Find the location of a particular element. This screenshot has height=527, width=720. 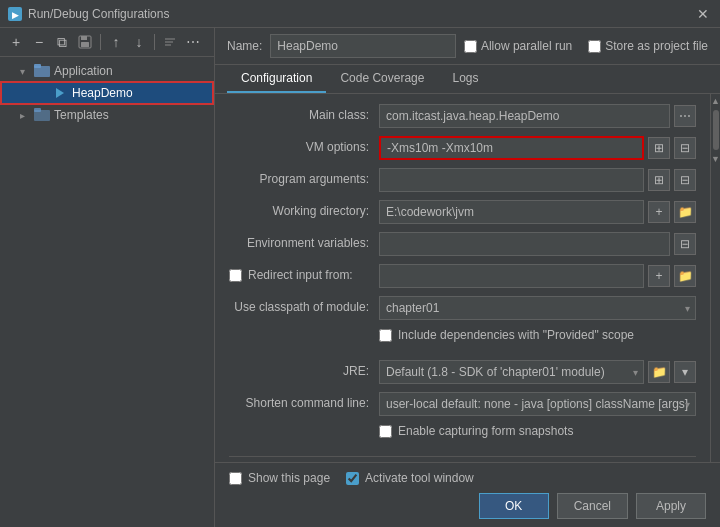

tree-item-heapdemo: HeapDemo is located at coordinates (107, 93).